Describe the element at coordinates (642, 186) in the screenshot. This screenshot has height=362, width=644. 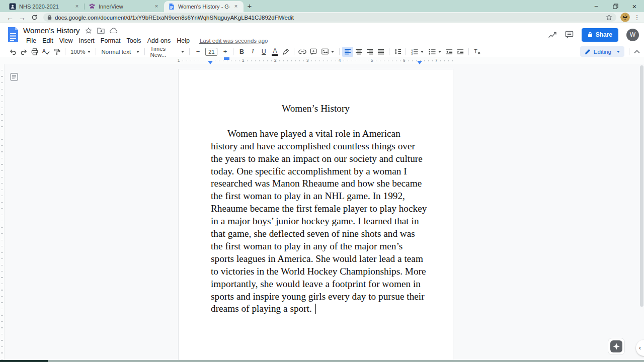
I see `vertical-scrollbar` at that location.